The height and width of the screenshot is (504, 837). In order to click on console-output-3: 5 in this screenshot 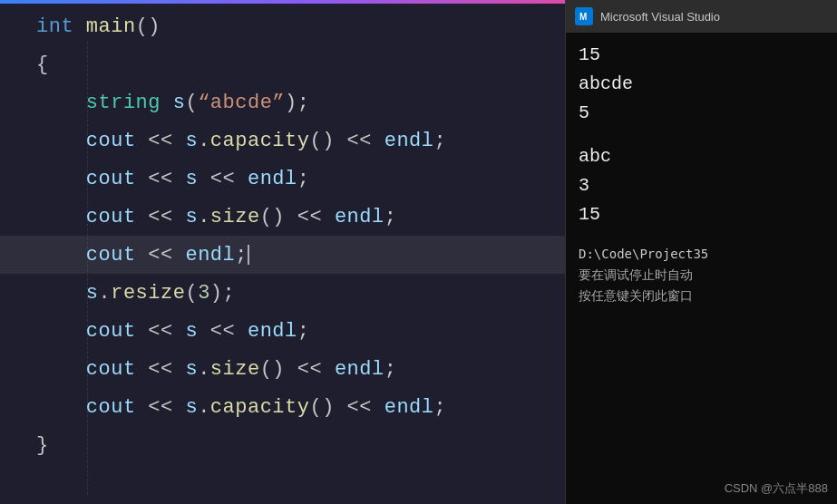, I will do `click(702, 113)`.